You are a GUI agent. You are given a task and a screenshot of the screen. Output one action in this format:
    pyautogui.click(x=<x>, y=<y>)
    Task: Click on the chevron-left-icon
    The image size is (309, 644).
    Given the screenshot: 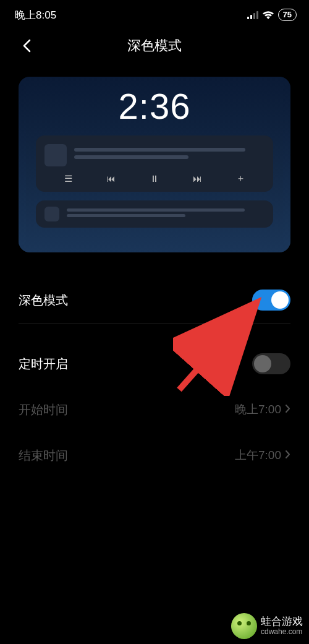 What is the action you would take?
    pyautogui.click(x=27, y=46)
    